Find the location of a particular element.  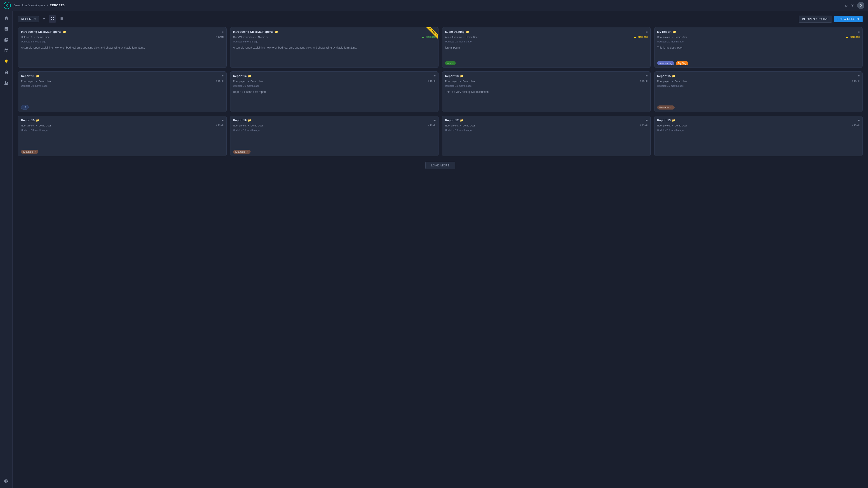

card-description: lorem ipsum is located at coordinates (547, 52).